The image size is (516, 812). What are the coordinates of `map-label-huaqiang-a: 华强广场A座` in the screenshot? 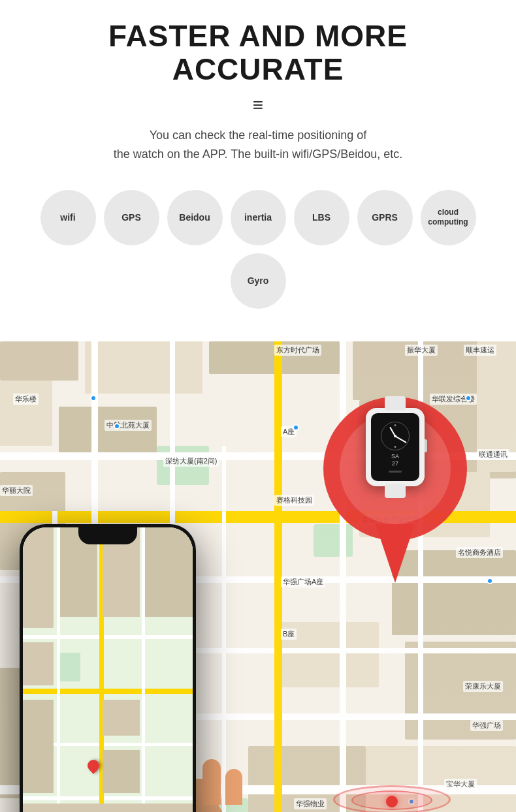 It's located at (303, 582).